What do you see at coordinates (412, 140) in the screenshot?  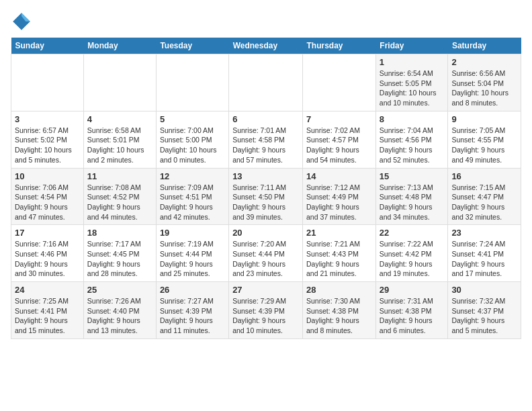 I see `calendar-cell: 8Sunrise: 7:04 AM Sunset: 4:56 PM Daylig…` at bounding box center [412, 140].